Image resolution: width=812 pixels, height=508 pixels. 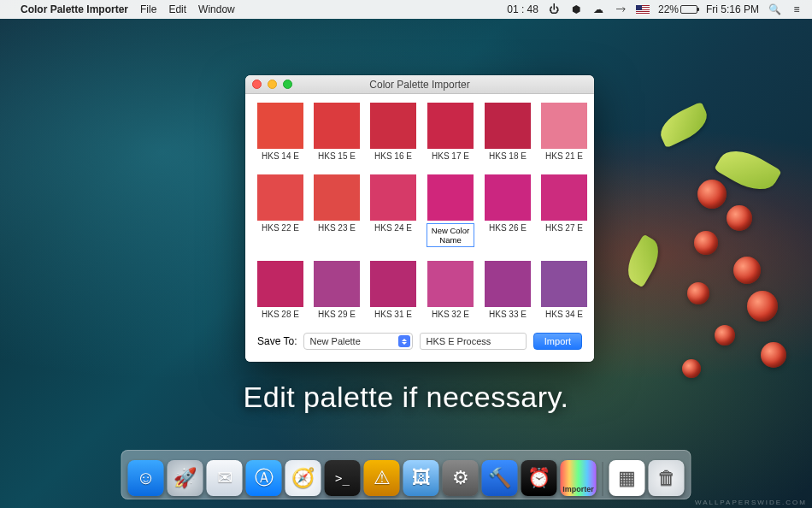 What do you see at coordinates (404, 341) in the screenshot?
I see `select-arrows-icon` at bounding box center [404, 341].